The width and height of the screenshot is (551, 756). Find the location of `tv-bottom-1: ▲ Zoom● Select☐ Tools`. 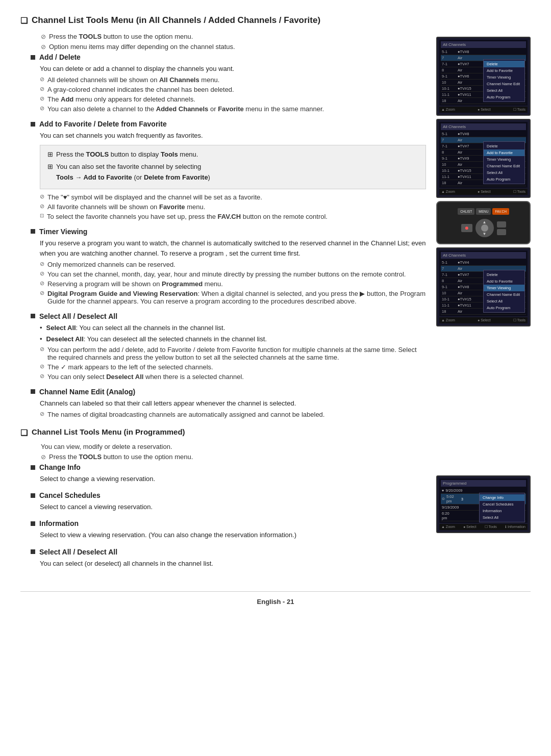

tv-bottom-1: ▲ Zoom● Select☐ Tools is located at coordinates (484, 110).